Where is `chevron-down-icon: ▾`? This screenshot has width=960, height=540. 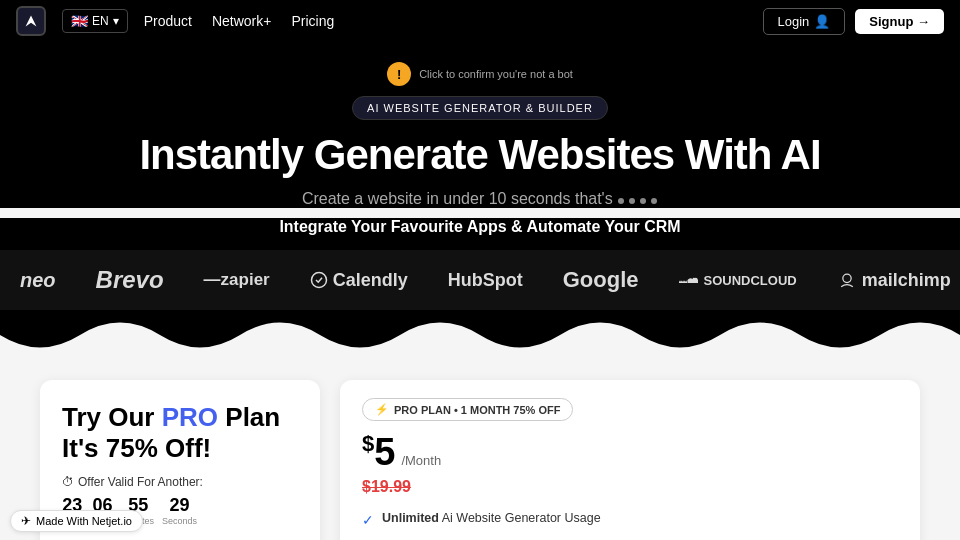 chevron-down-icon: ▾ is located at coordinates (116, 21).